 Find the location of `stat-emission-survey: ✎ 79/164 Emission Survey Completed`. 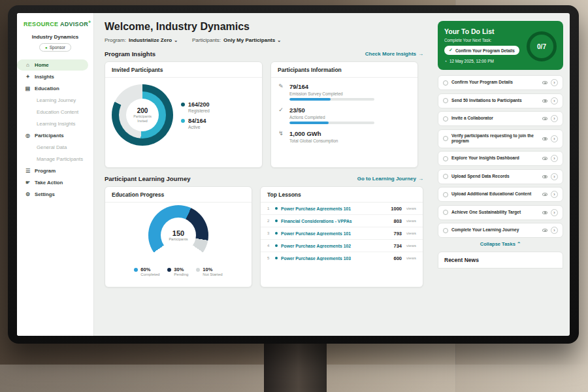

stat-emission-survey: ✎ 79/164 Emission Survey Completed is located at coordinates (344, 91).